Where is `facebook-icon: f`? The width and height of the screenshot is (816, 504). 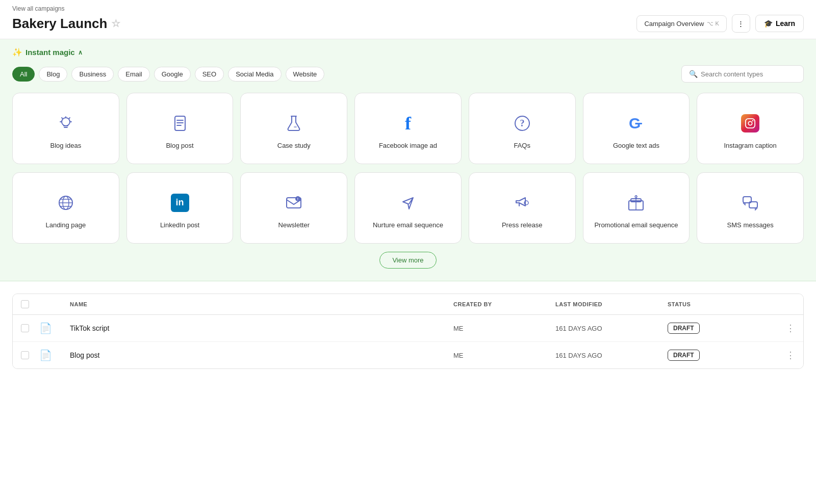 facebook-icon: f is located at coordinates (408, 123).